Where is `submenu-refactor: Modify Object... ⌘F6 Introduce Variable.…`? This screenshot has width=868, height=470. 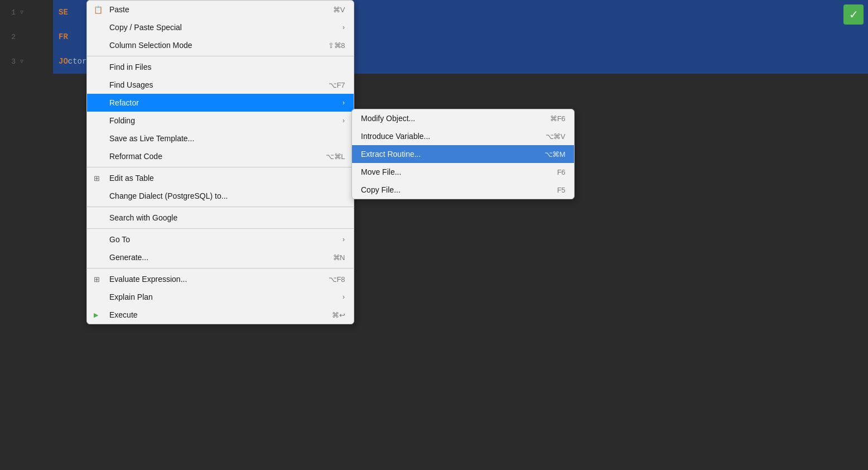 submenu-refactor: Modify Object... ⌘F6 Introduce Variable.… is located at coordinates (463, 154).